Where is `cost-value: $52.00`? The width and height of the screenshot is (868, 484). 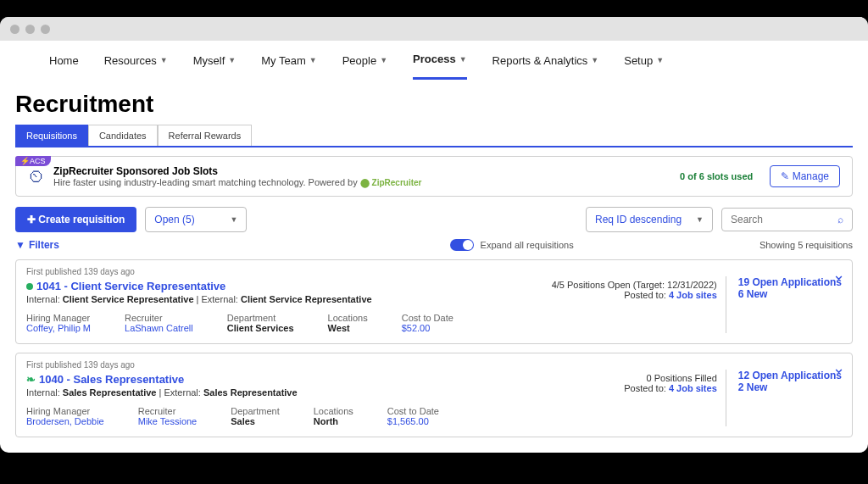 cost-value: $52.00 is located at coordinates (427, 328).